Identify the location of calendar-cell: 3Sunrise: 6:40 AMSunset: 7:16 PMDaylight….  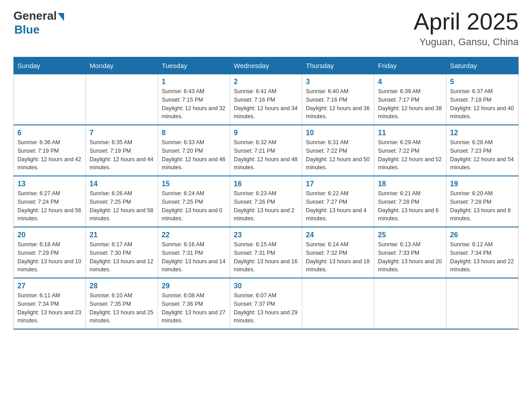
(339, 100).